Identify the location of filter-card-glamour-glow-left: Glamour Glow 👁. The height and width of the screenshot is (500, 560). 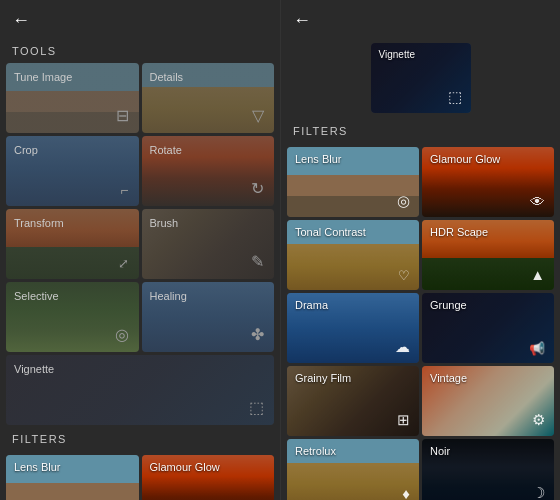
(208, 478).